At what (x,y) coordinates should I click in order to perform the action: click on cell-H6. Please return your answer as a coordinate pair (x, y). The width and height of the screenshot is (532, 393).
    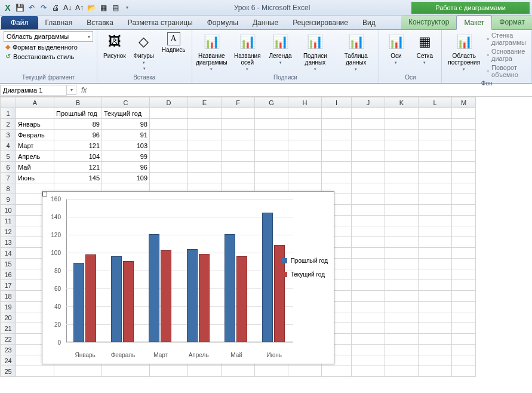
    Looking at the image, I should click on (305, 167).